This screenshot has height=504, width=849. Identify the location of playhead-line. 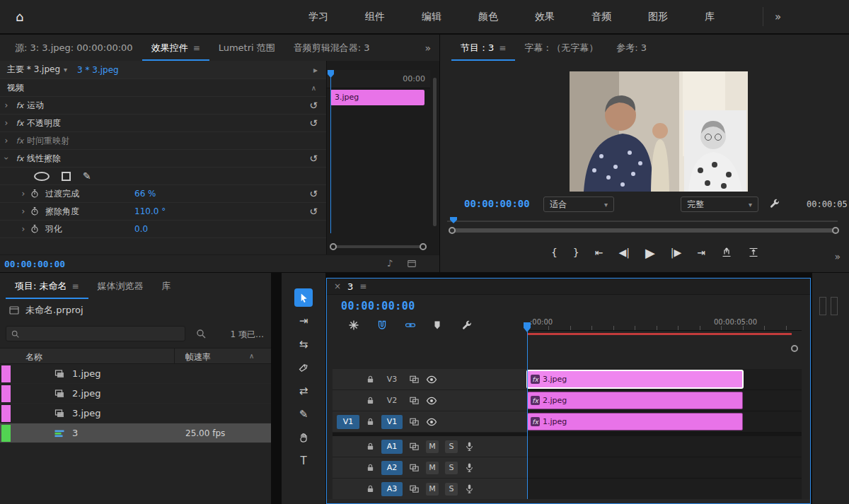
(528, 415).